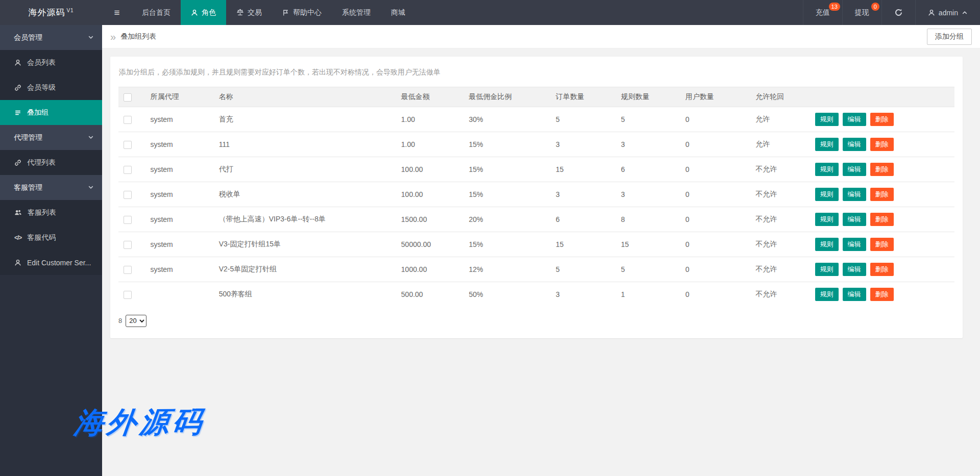  I want to click on sidebar-item-member-list: 会员列表, so click(51, 62).